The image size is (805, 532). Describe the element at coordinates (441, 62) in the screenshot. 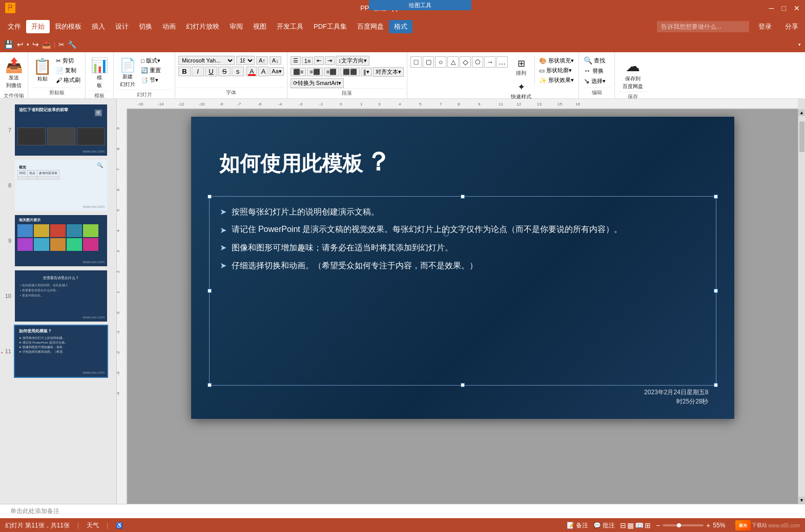

I see `shape-circle: ○` at that location.